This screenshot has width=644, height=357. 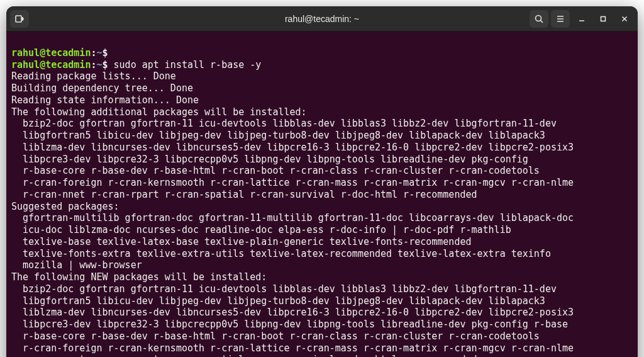 What do you see at coordinates (284, 289) in the screenshot?
I see `out-l19: bzip2-doc gfortran gfortran-11 icu-devto…` at bounding box center [284, 289].